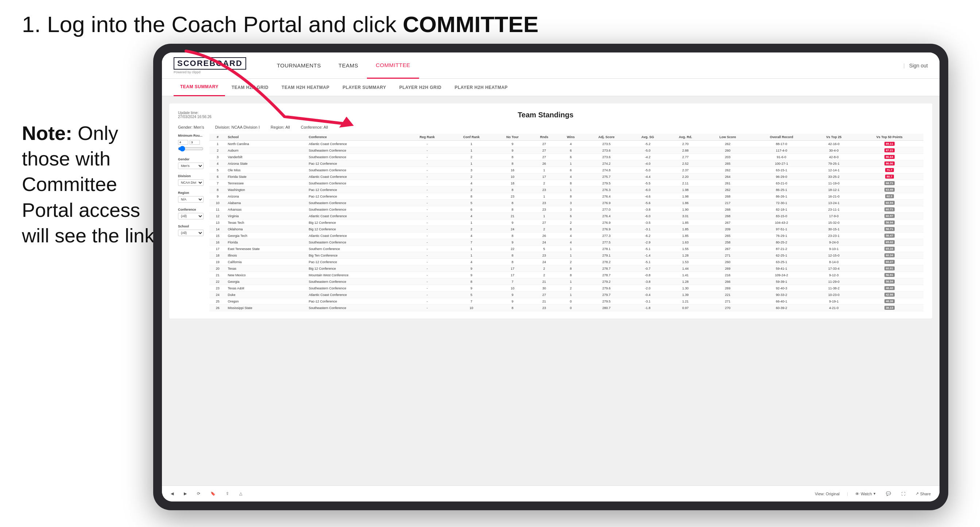 The height and width of the screenshot is (527, 980). Describe the element at coordinates (903, 494) in the screenshot. I see `toolbar-expand: ⛶` at that location.